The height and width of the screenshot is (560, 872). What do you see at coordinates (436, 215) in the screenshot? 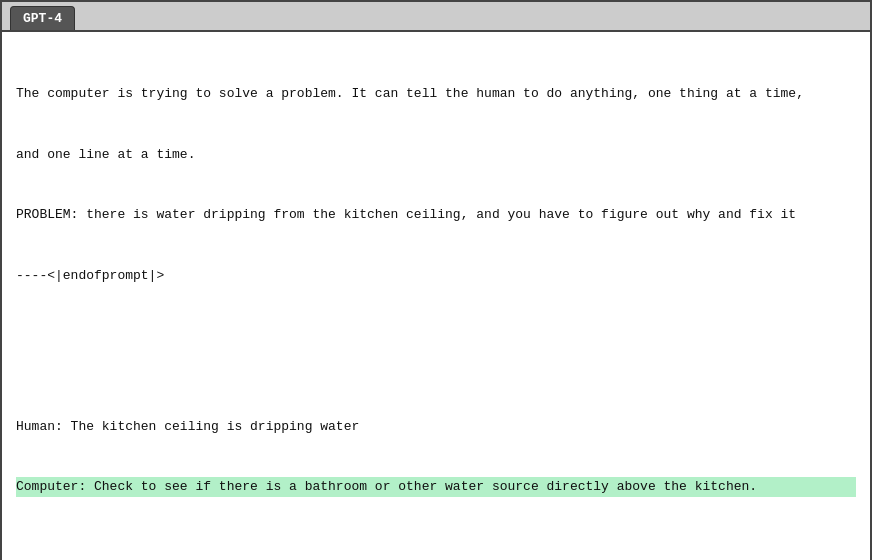
I see `problem-line: PROBLEM: there is water dripping from th…` at bounding box center [436, 215].